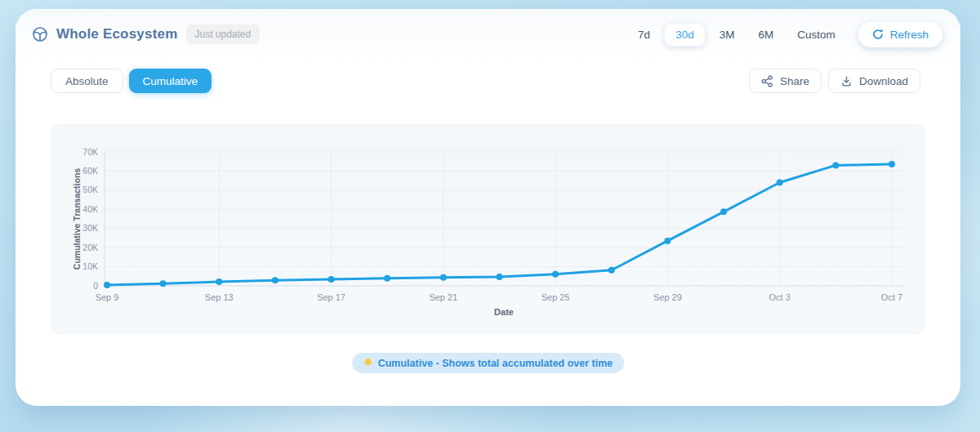 The width and height of the screenshot is (980, 432). What do you see at coordinates (727, 34) in the screenshot?
I see `time-range-3m: 3M` at bounding box center [727, 34].